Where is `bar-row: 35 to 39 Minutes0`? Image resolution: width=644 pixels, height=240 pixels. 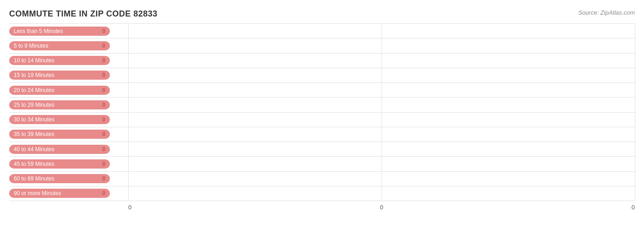
bar-row: 35 to 39 Minutes0 is located at coordinates (322, 135).